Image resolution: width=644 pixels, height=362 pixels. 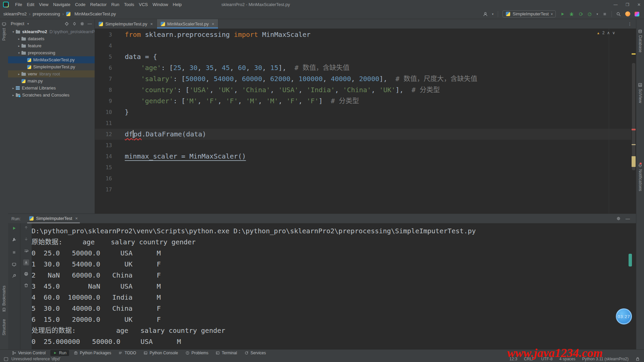 I want to click on code-line-17: 17, so click(x=363, y=190).